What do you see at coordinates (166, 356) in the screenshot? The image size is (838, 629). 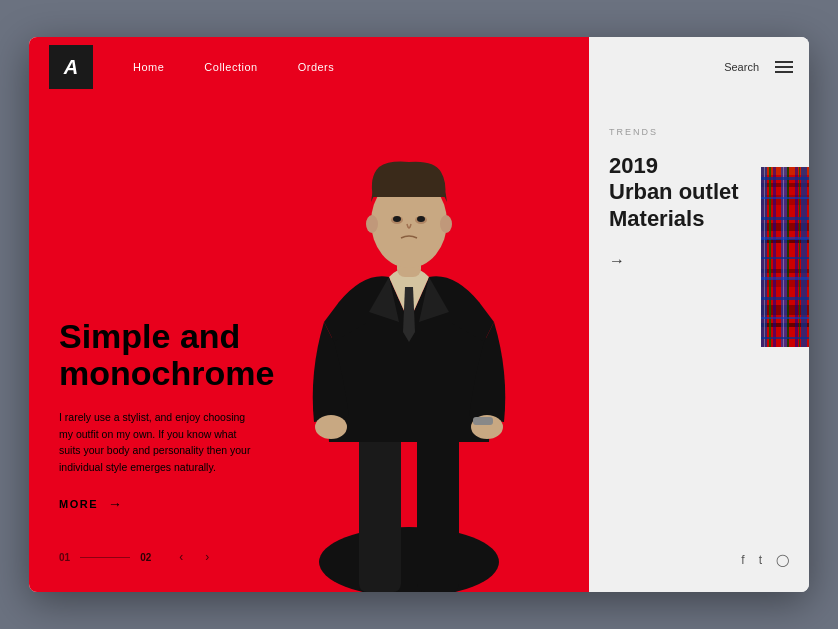 I see `hero-title: Simple and monochrome` at bounding box center [166, 356].